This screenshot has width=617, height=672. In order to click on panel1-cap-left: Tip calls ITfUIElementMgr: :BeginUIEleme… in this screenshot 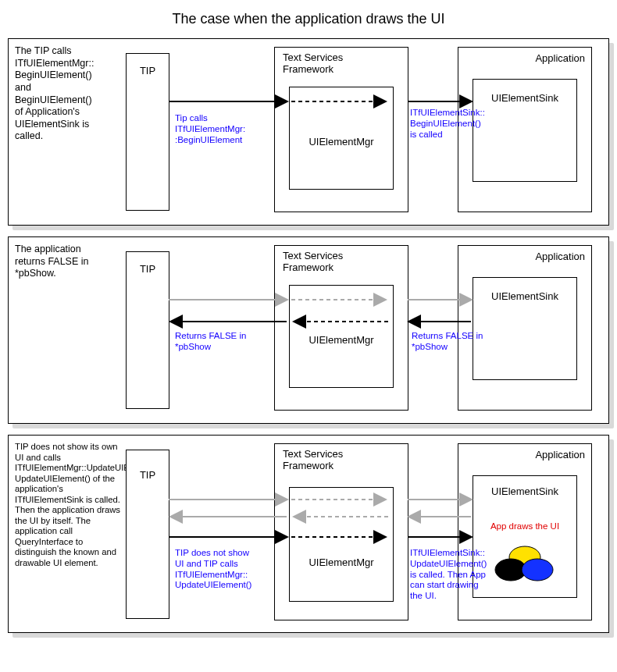, I will do `click(210, 130)`.